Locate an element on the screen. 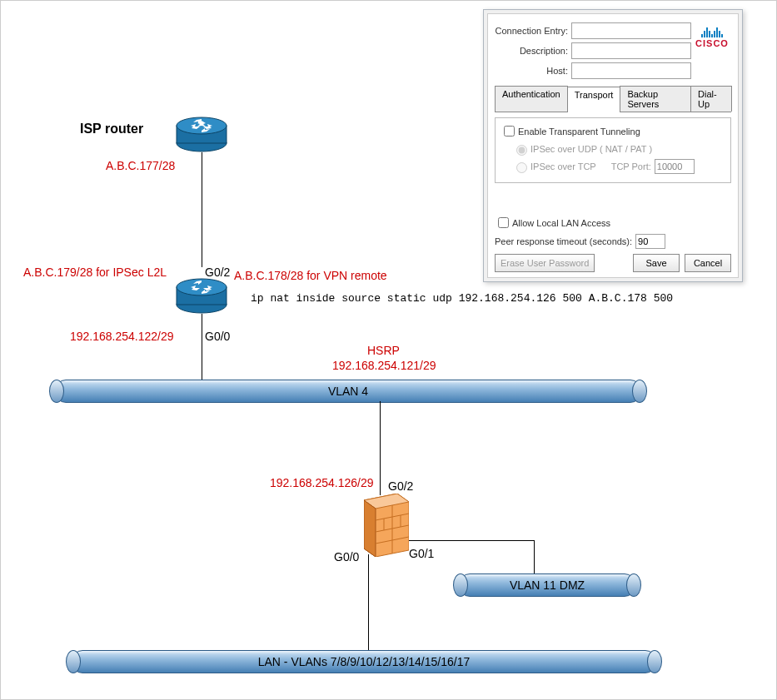 This screenshot has width=777, height=700. firewall-g00-label: G0/0 is located at coordinates (346, 557).